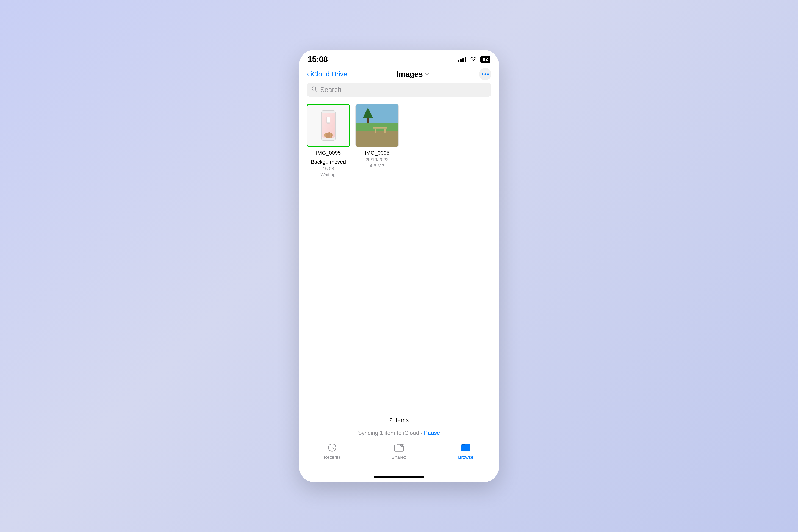 This screenshot has width=798, height=532. I want to click on search-input: Search, so click(330, 90).